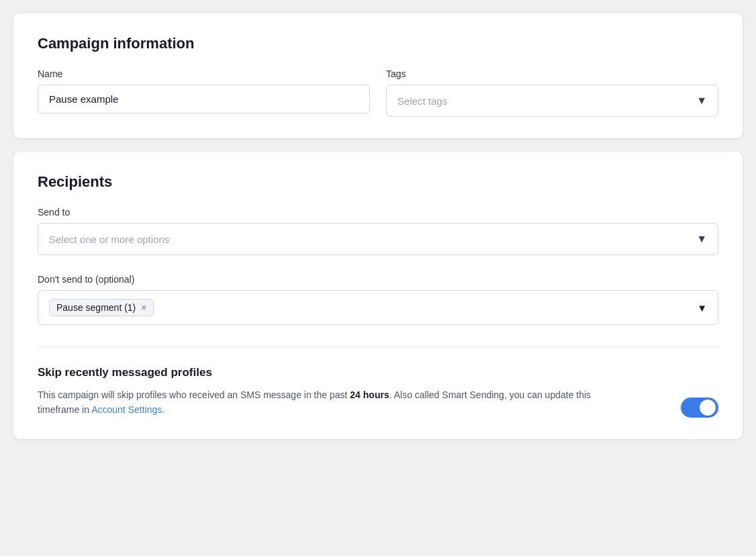 This screenshot has height=556, width=756. Describe the element at coordinates (204, 74) in the screenshot. I see `name-label: Name` at that location.